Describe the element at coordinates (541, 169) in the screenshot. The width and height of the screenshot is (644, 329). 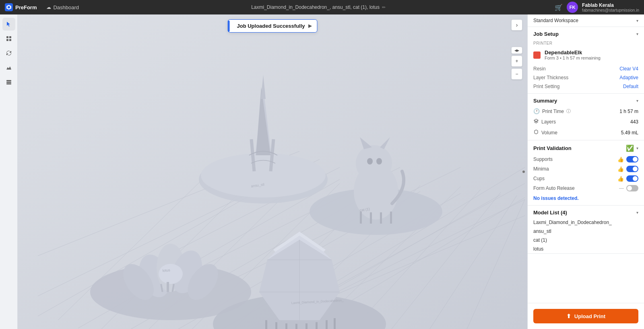
I see `minima-label: Minima` at that location.